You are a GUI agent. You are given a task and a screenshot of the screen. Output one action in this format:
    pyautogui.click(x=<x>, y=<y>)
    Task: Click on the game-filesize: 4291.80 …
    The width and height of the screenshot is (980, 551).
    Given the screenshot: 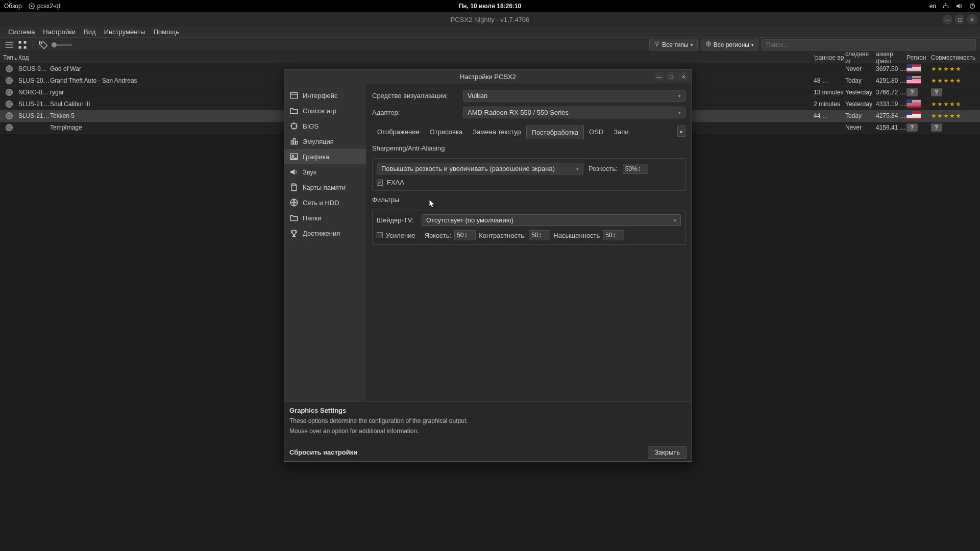 What is the action you would take?
    pyautogui.click(x=891, y=81)
    